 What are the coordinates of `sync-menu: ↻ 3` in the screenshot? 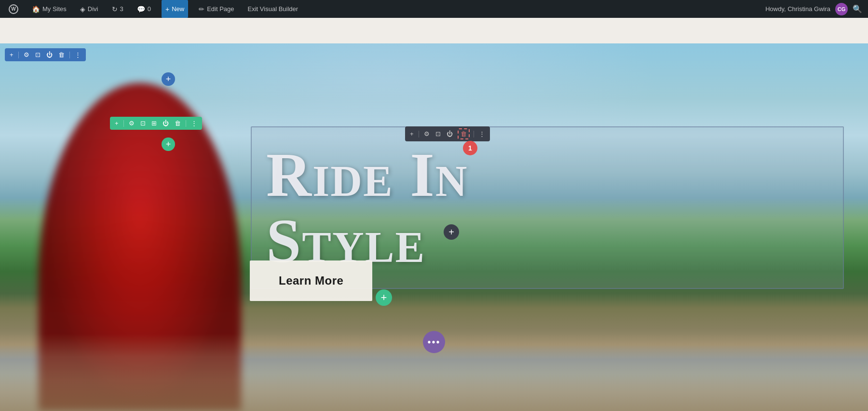 It's located at (118, 9).